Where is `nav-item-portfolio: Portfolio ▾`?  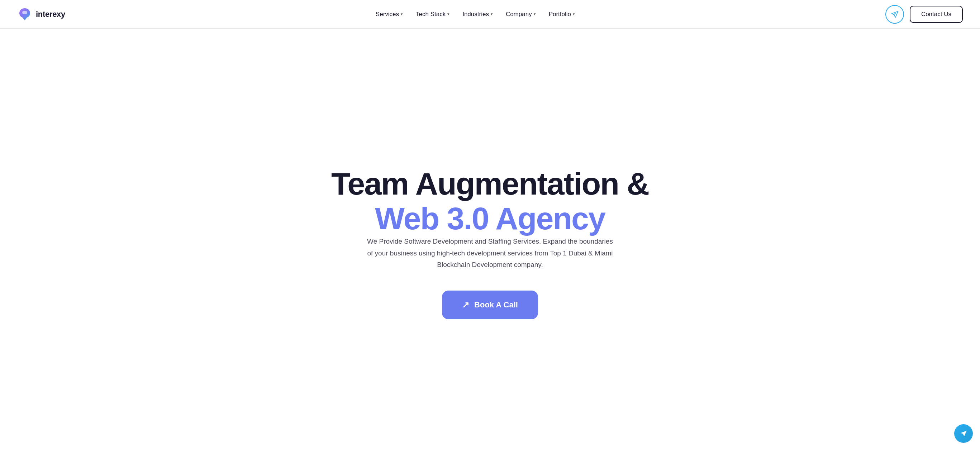
nav-item-portfolio: Portfolio ▾ is located at coordinates (562, 14).